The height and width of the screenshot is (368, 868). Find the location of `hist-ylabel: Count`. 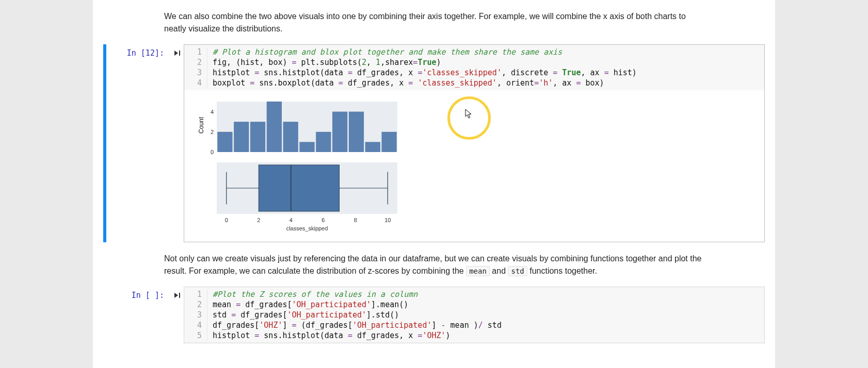

hist-ylabel: Count is located at coordinates (201, 125).